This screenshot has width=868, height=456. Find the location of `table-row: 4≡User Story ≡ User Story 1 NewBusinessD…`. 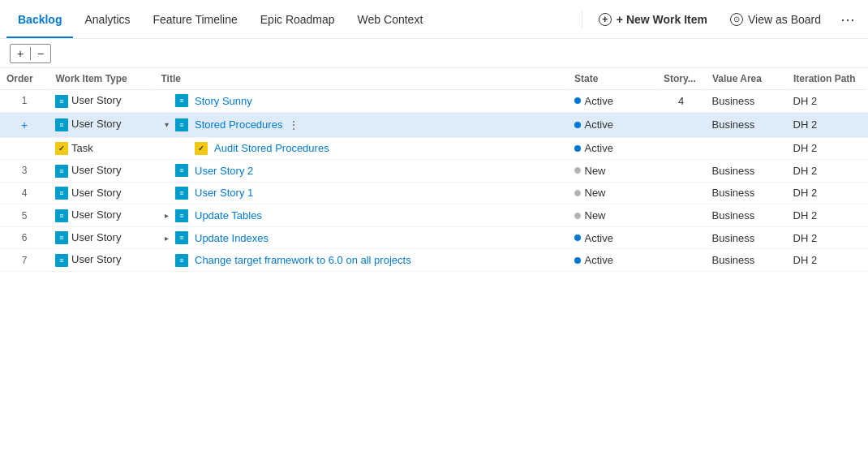

table-row: 4≡User Story ≡ User Story 1 NewBusinessD… is located at coordinates (434, 193).